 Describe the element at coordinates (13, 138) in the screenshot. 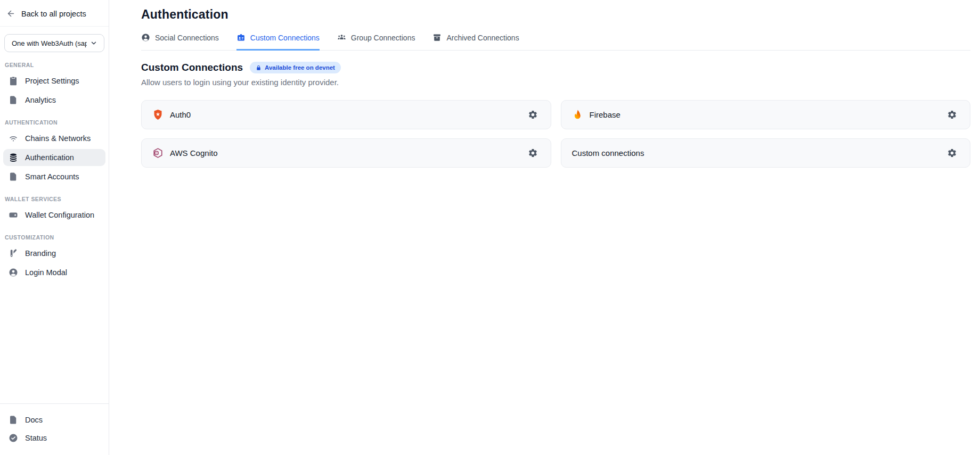

I see `wifi-icon` at that location.